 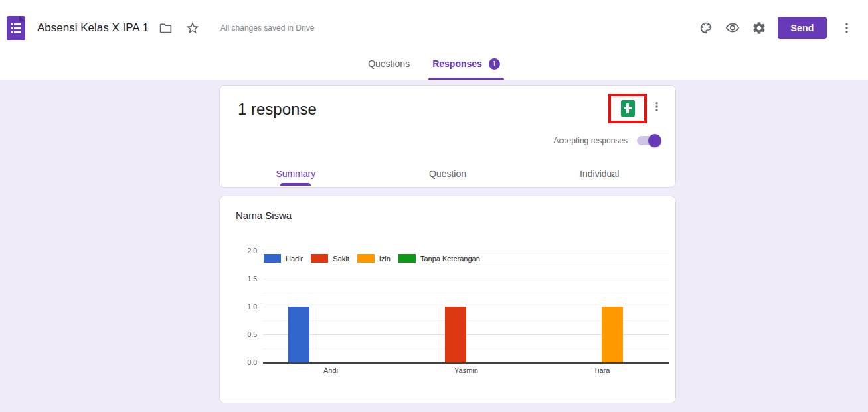 I want to click on form-tabs: Questions Responses 1, so click(x=434, y=68).